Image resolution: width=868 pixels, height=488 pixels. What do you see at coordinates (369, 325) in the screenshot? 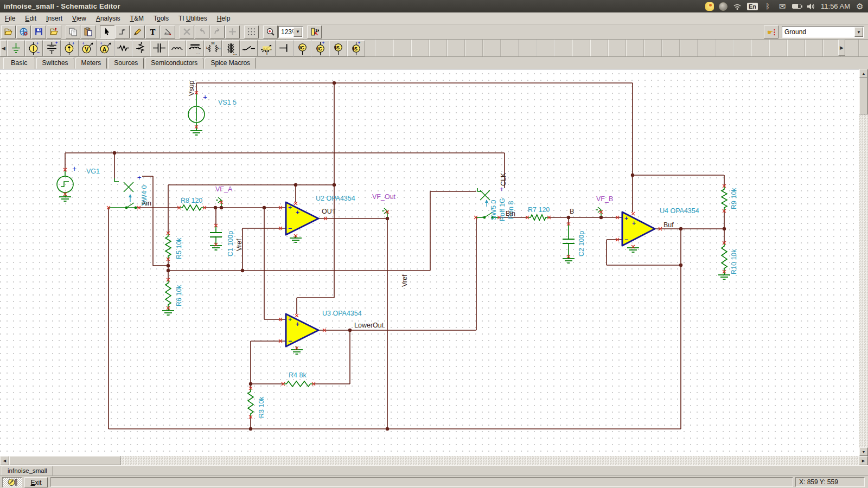
I see `label-LowerOut: LowerOut` at bounding box center [369, 325].